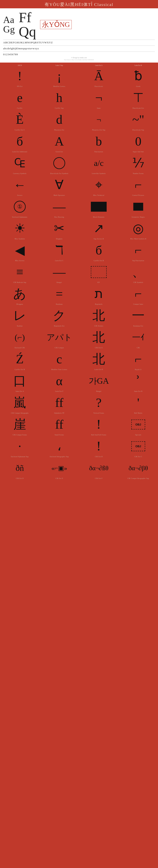 This screenshot has width=158, height=868. Describe the element at coordinates (79, 382) in the screenshot. I see `char-row-15: 口 Jamo Ext A α Latin Ext F 가GA Hangul ʾ …` at that location.